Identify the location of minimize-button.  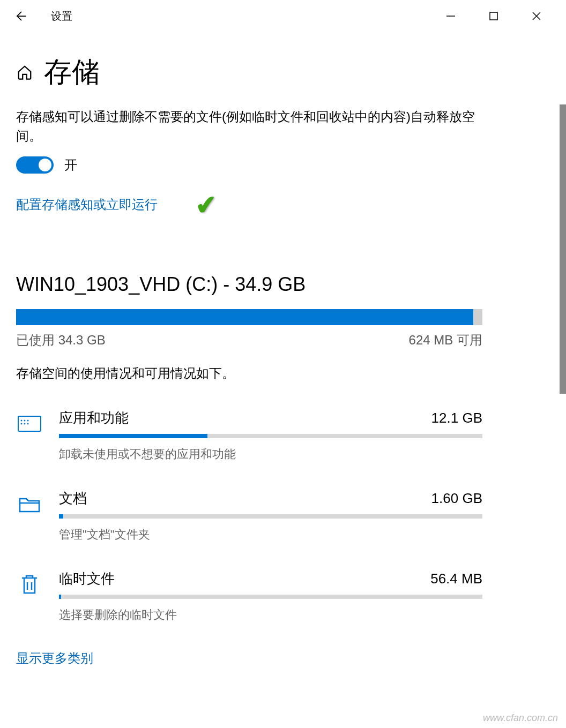
(451, 16).